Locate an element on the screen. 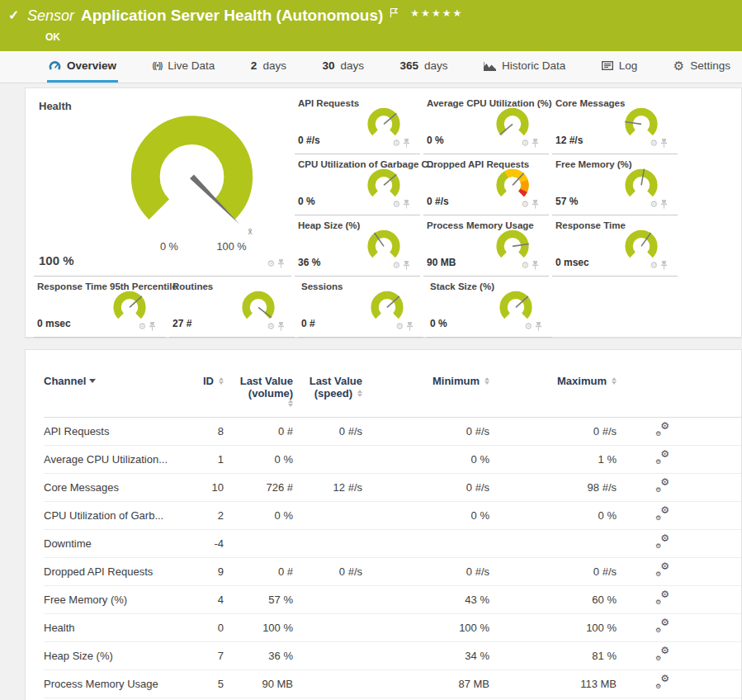 This screenshot has width=742, height=700. channel-name: CPU Utilization of Garb... is located at coordinates (114, 515).